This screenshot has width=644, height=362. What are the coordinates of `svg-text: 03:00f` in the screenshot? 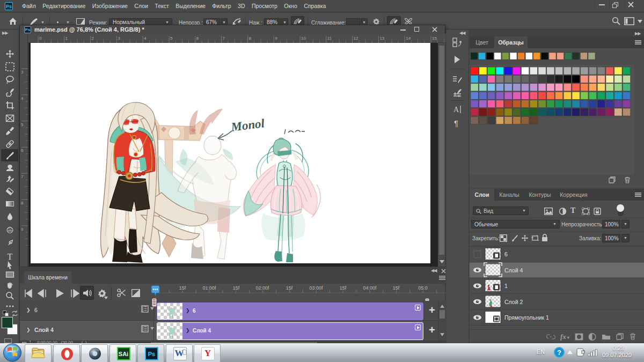 It's located at (316, 288).